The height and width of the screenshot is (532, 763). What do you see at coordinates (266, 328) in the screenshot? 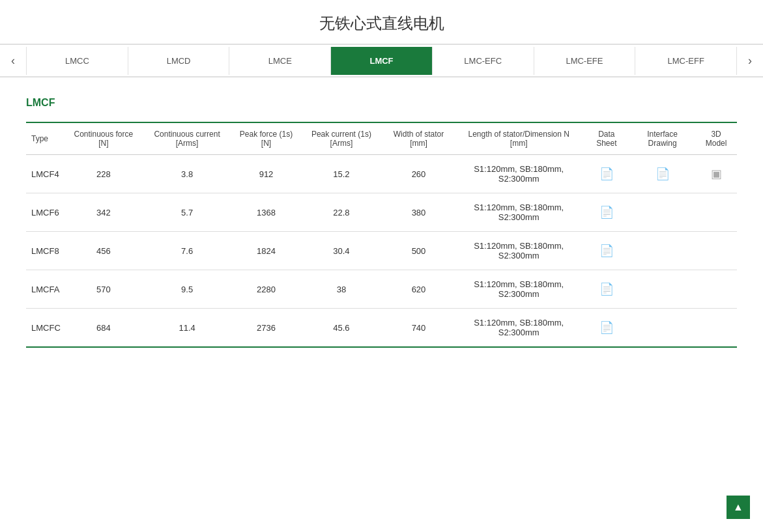
I see `cell-peak-force: 2736` at bounding box center [266, 328].